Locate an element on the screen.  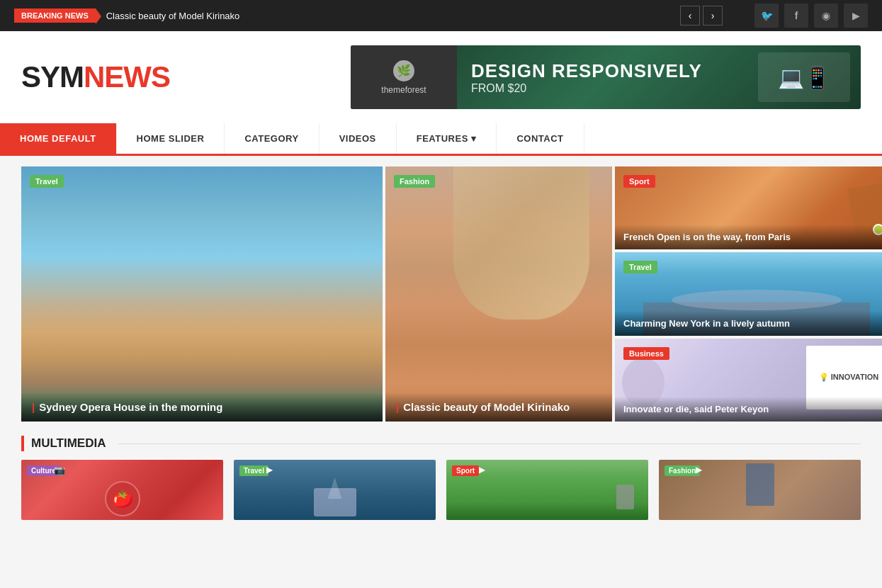
section-divider is located at coordinates (490, 443).